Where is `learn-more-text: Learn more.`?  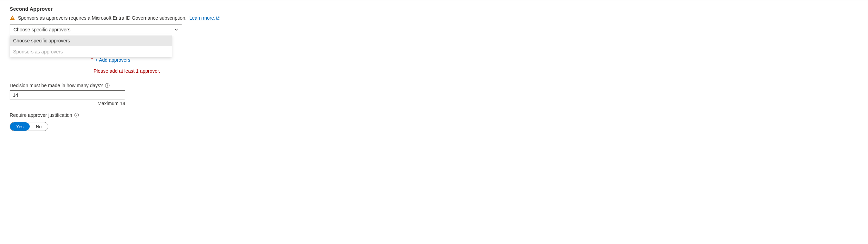 learn-more-text: Learn more. is located at coordinates (202, 18).